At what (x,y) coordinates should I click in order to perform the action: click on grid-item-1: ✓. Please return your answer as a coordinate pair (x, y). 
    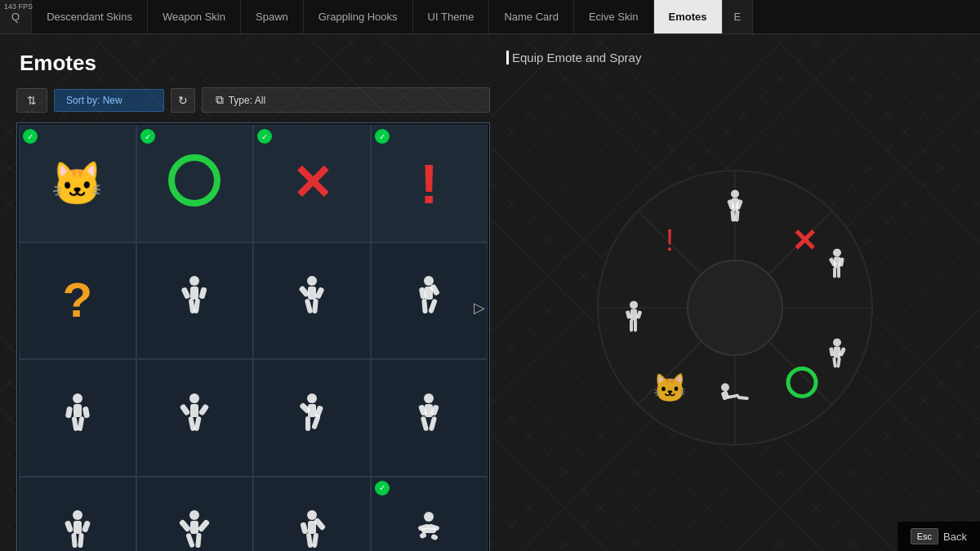
    Looking at the image, I should click on (195, 184).